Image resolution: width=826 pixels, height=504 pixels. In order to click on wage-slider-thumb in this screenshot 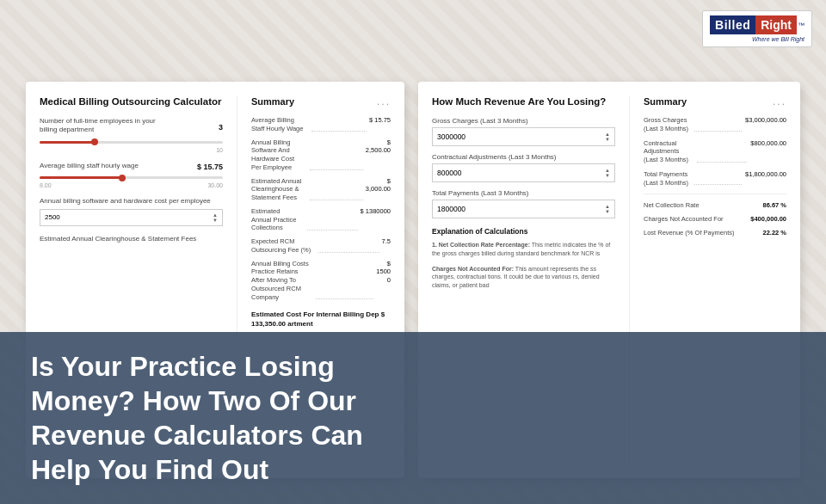, I will do `click(122, 178)`.